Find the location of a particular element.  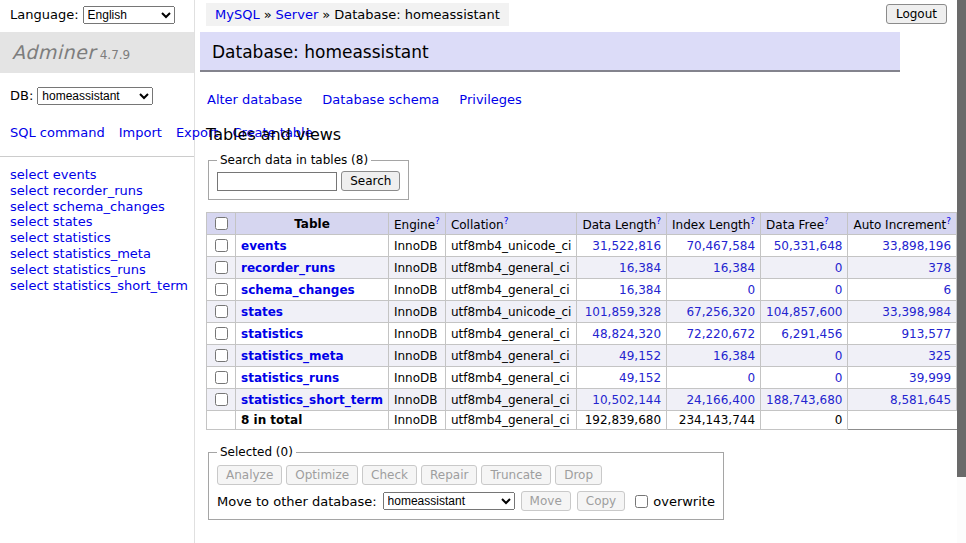

data-free-cell-link: 104,857,600 is located at coordinates (804, 312).